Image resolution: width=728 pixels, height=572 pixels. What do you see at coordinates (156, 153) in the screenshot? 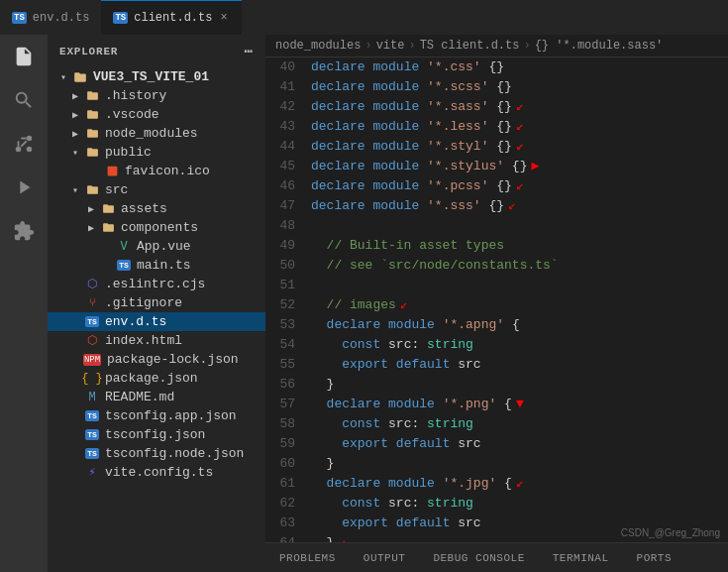
I see `tree-item-public: ▾ public` at bounding box center [156, 153].